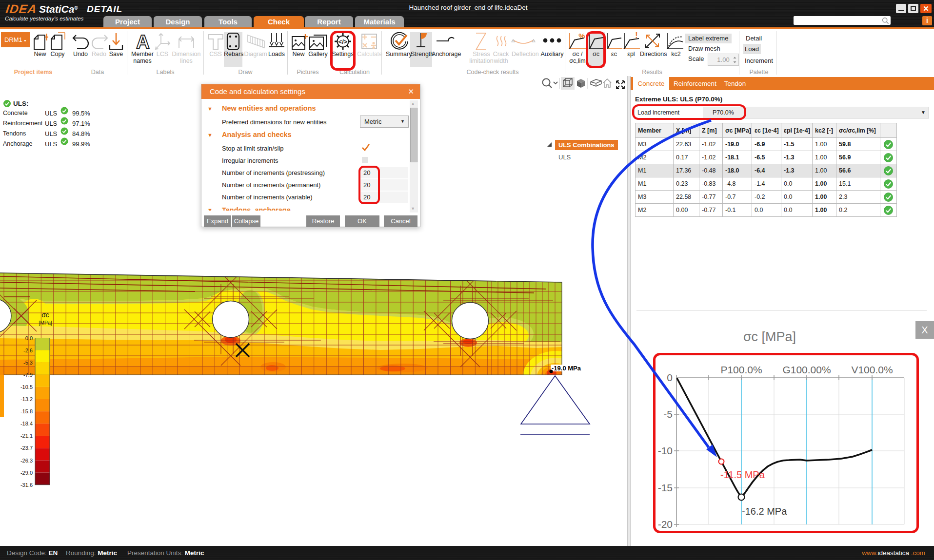 The image size is (934, 560). Describe the element at coordinates (28, 350) in the screenshot. I see `svg-text: -2.6` at that location.